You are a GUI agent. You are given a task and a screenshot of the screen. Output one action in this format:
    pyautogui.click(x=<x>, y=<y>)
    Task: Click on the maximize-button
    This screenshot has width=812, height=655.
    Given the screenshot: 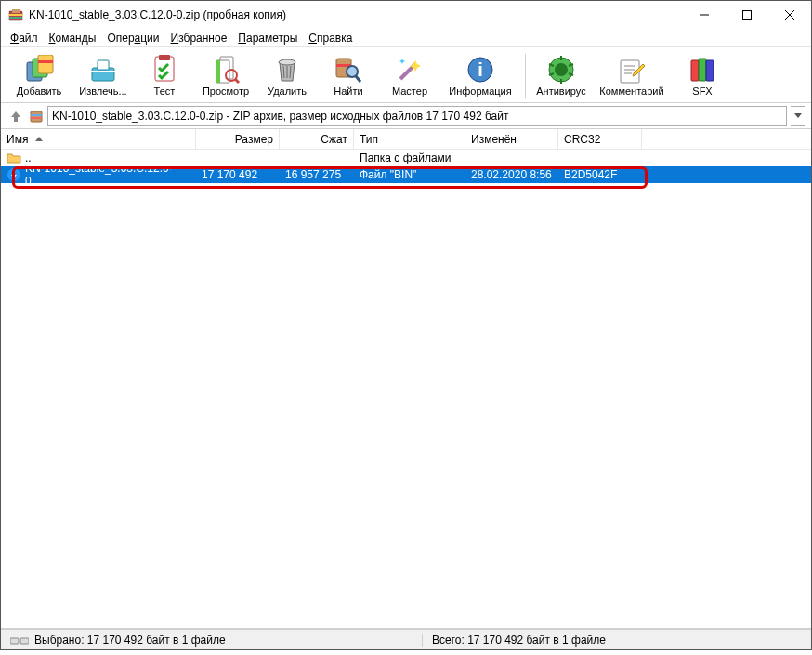 What is the action you would take?
    pyautogui.click(x=747, y=15)
    